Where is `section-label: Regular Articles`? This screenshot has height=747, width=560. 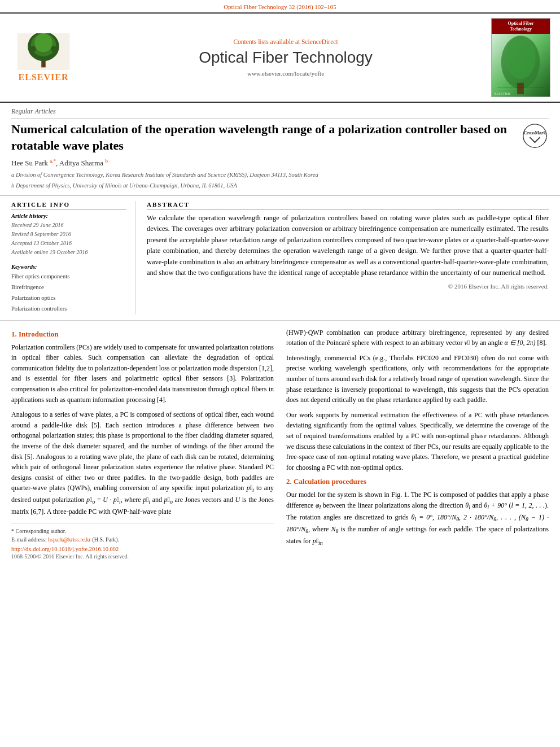 section-label: Regular Articles is located at coordinates (280, 113).